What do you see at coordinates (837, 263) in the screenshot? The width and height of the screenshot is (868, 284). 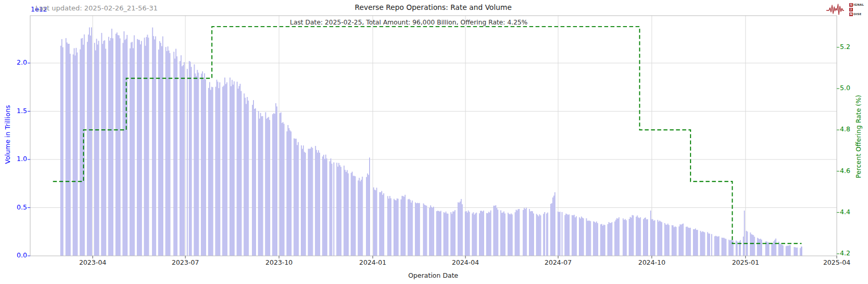 I see `x-tick-label: 2025-04` at bounding box center [837, 263].